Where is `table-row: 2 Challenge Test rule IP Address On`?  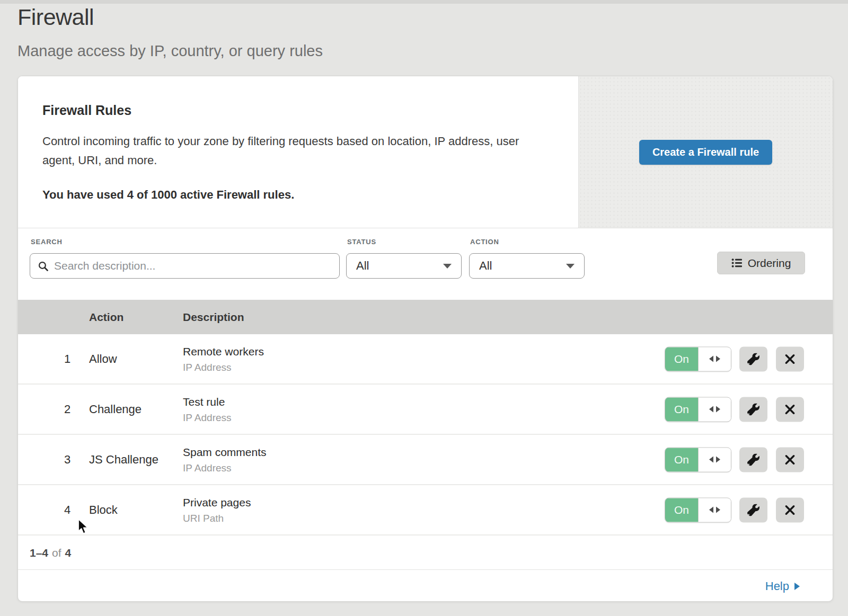 table-row: 2 Challenge Test rule IP Address On is located at coordinates (425, 410).